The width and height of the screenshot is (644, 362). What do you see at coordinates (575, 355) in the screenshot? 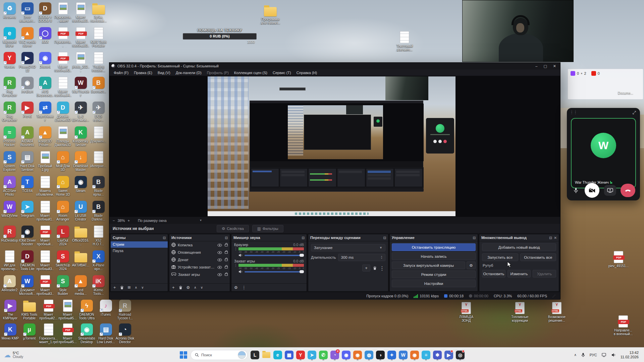
I see `tray-chevron-icon: ∧` at bounding box center [575, 355].